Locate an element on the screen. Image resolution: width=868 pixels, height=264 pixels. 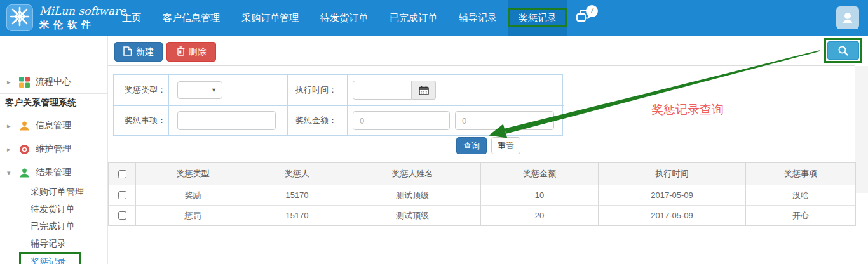
header-reward-type: 奖惩类型 is located at coordinates (193, 174).